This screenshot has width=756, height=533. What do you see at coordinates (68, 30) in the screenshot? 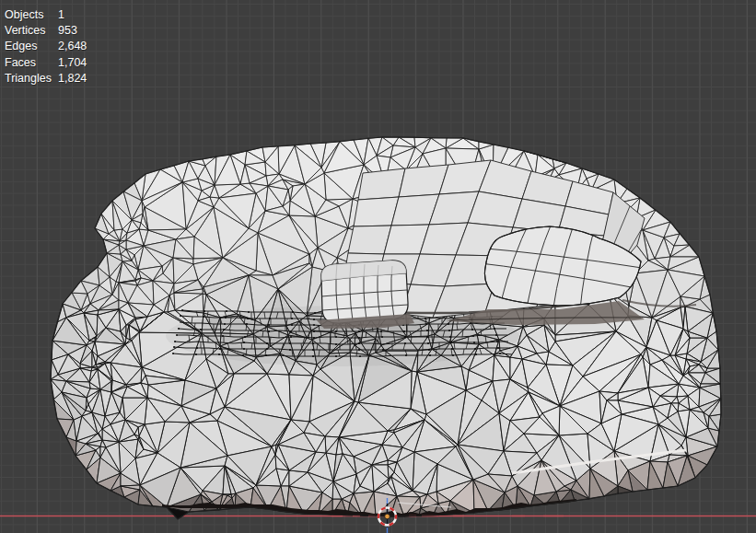
I see `svg-text: 953` at bounding box center [68, 30].